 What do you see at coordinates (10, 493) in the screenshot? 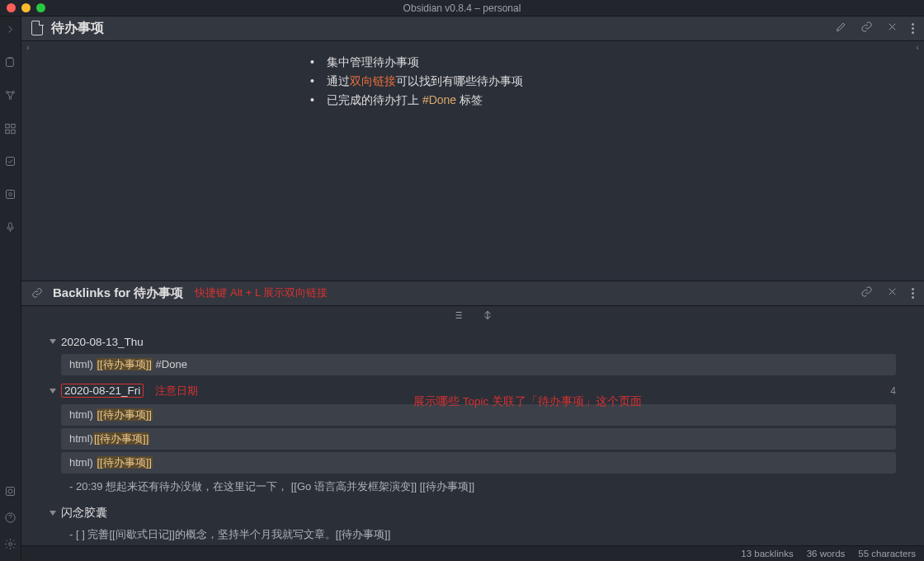
I see `vault-icon` at bounding box center [10, 493].